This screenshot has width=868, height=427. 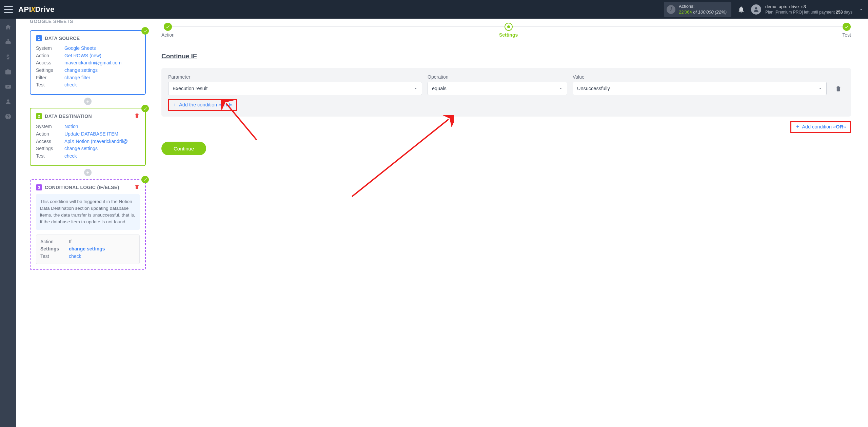 I want to click on user-avatar-icon, so click(x=756, y=9).